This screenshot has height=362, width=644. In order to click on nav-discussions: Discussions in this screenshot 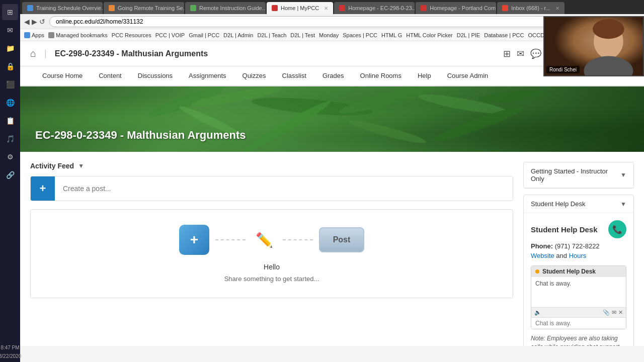, I will do `click(155, 76)`.